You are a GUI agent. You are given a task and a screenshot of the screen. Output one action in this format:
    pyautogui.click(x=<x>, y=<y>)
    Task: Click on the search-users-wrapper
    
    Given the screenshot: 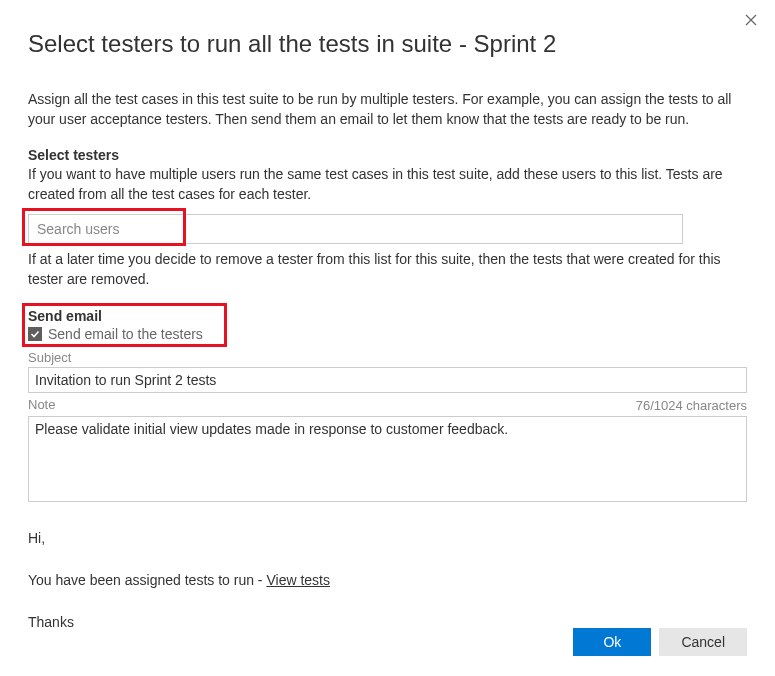 What is the action you would take?
    pyautogui.click(x=388, y=229)
    